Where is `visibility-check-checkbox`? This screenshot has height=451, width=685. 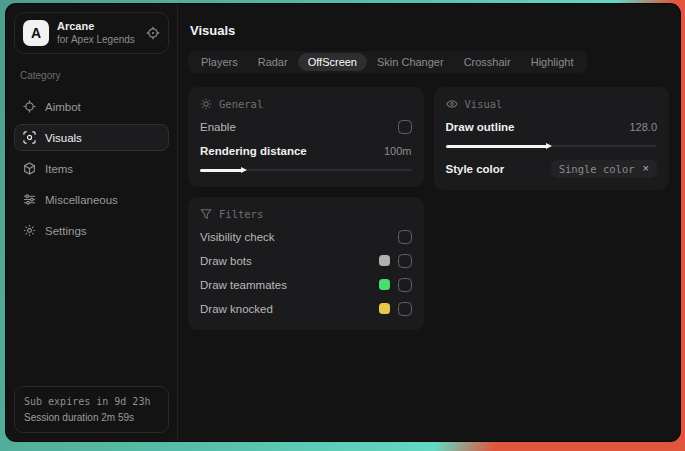
visibility-check-checkbox is located at coordinates (405, 237).